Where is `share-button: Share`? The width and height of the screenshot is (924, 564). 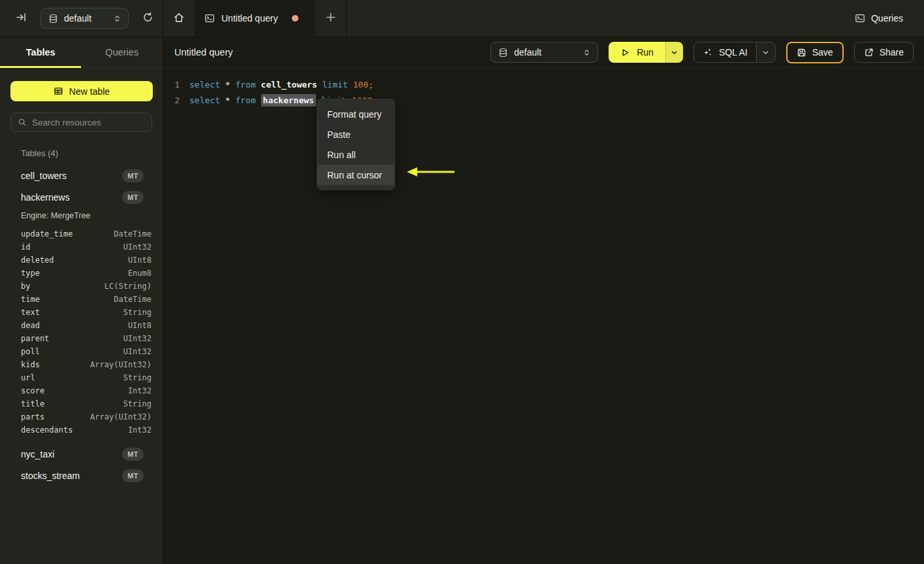
share-button: Share is located at coordinates (884, 52).